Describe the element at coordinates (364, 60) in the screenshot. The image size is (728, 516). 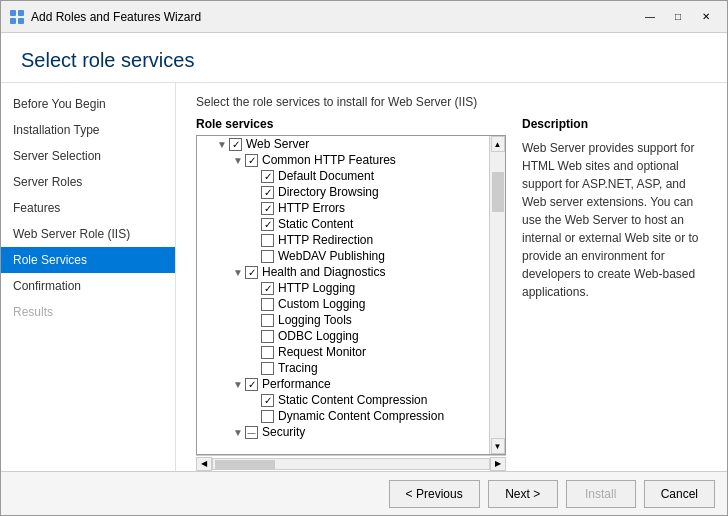
I see `page-title: Select role services` at that location.